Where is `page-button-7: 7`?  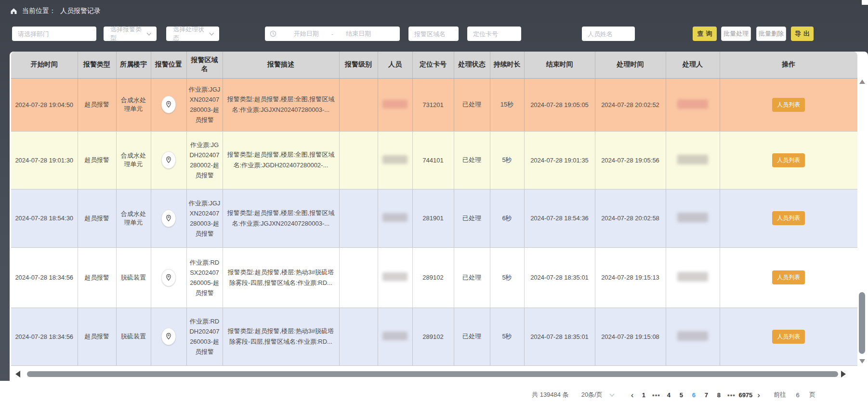
page-button-7: 7 is located at coordinates (706, 395).